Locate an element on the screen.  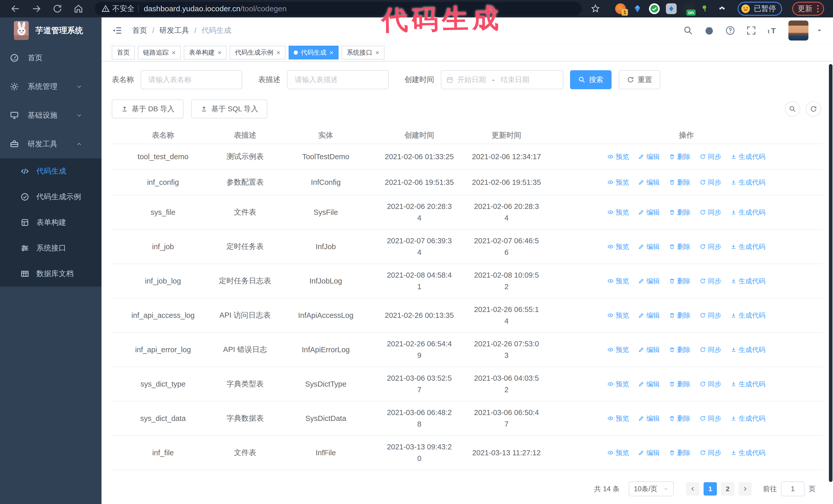
breadcrumb-home: 首页 is located at coordinates (140, 30).